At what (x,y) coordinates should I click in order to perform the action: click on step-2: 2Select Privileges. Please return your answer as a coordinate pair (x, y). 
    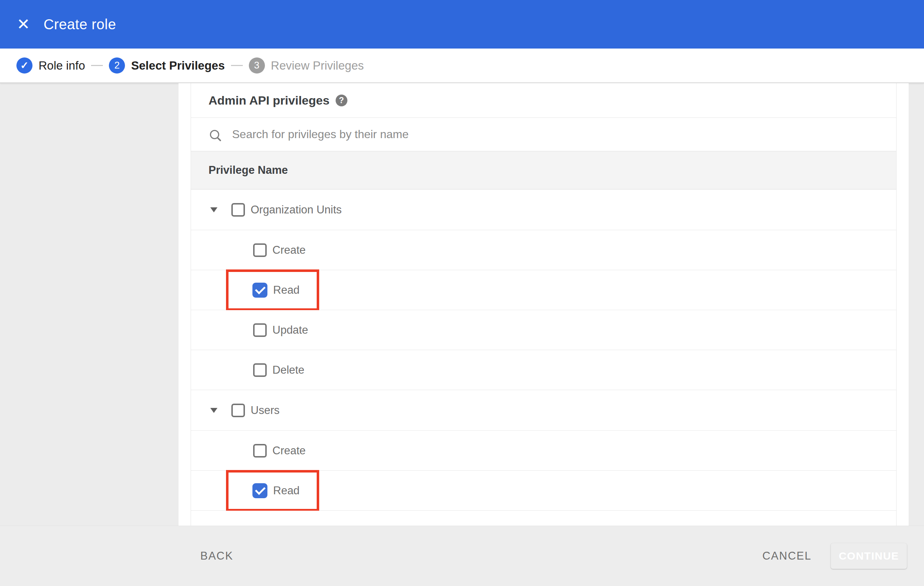
    Looking at the image, I should click on (167, 66).